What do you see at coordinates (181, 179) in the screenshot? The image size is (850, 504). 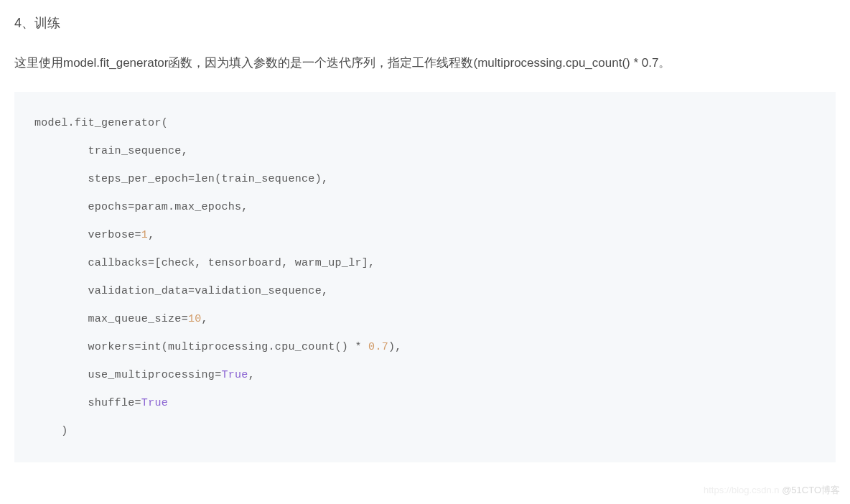 I see `code-line: steps_per_epoch=len(train_sequence),` at bounding box center [181, 179].